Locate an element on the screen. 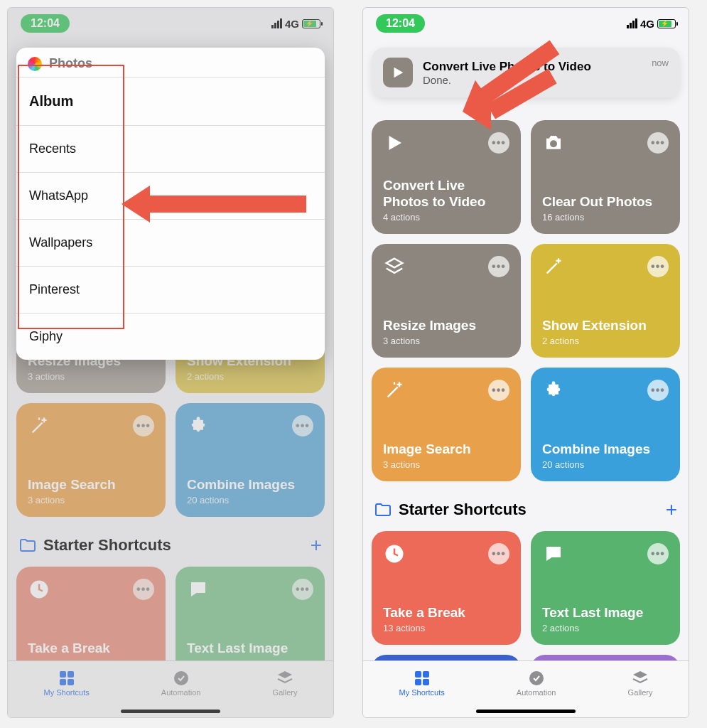 The width and height of the screenshot is (707, 728). tile-convert-live-photos: ••• Convert Live Photos to Video 4 actio… is located at coordinates (446, 177).